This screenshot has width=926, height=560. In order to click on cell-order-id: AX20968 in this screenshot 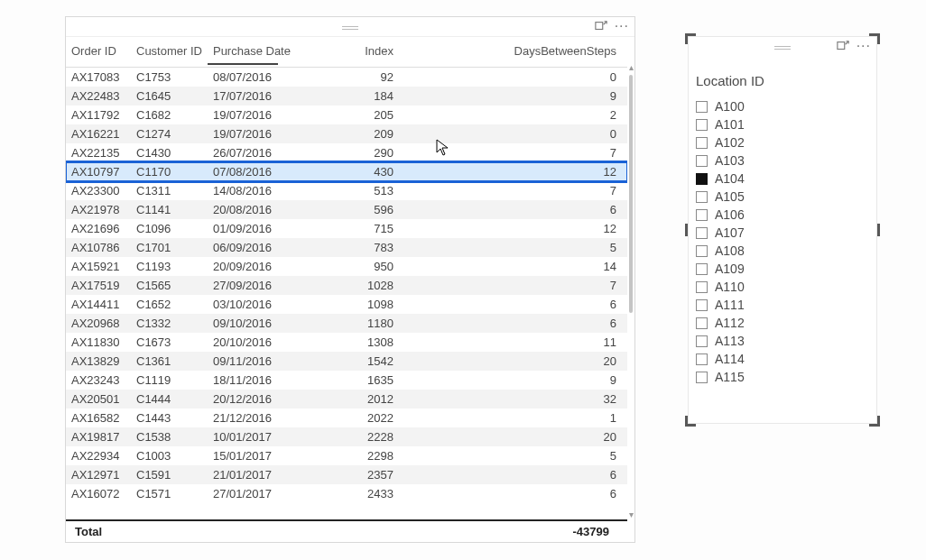, I will do `click(98, 323)`.